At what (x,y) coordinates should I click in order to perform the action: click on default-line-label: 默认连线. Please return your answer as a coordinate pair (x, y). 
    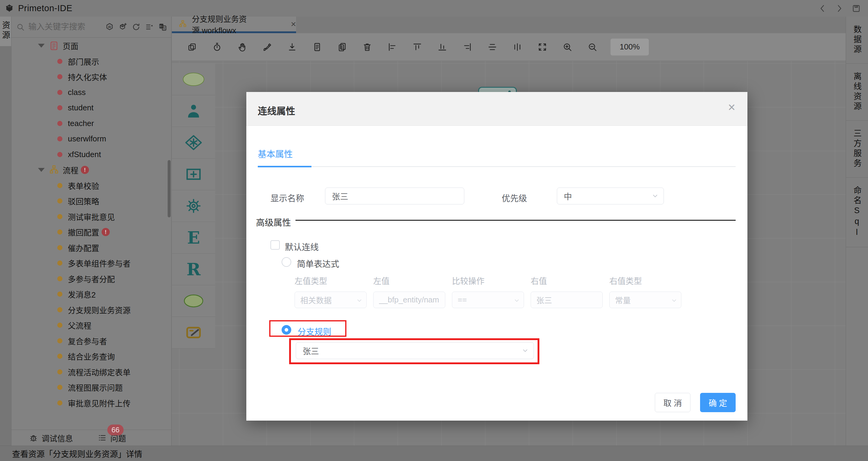
    Looking at the image, I should click on (302, 247).